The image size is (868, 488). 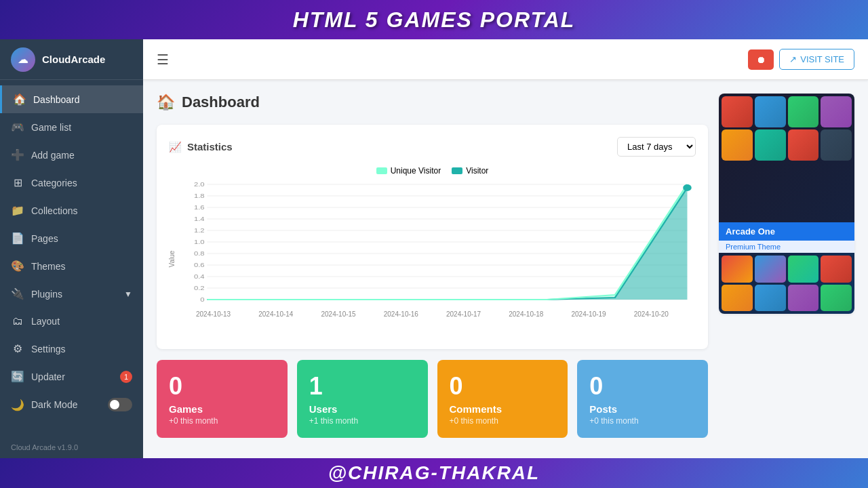 What do you see at coordinates (761, 60) in the screenshot?
I see `record-button: ⏺` at bounding box center [761, 60].